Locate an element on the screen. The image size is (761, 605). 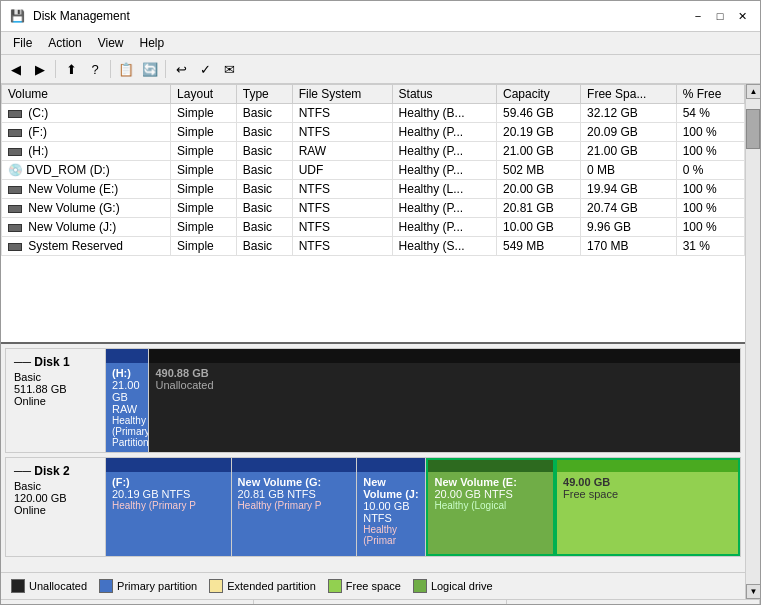
legend-unallocated: Unallocated is located at coordinates (49, 586).